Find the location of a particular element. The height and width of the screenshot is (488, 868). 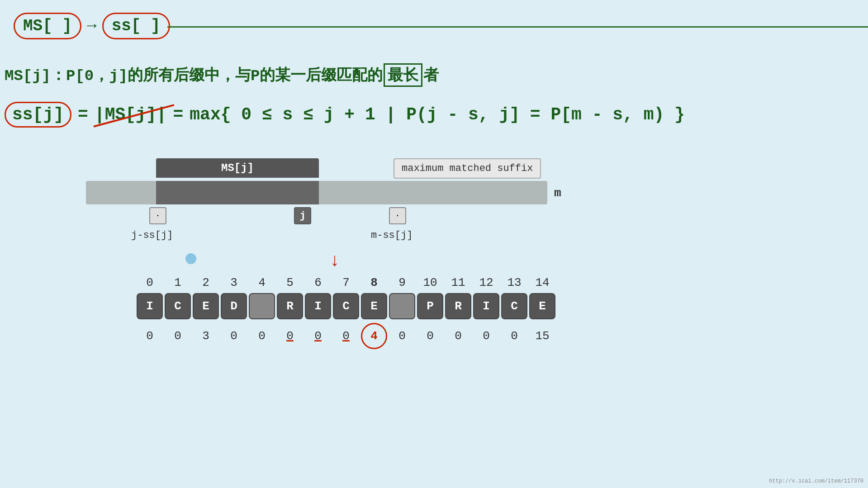

ss-val-cell-12: 0 is located at coordinates (486, 336).